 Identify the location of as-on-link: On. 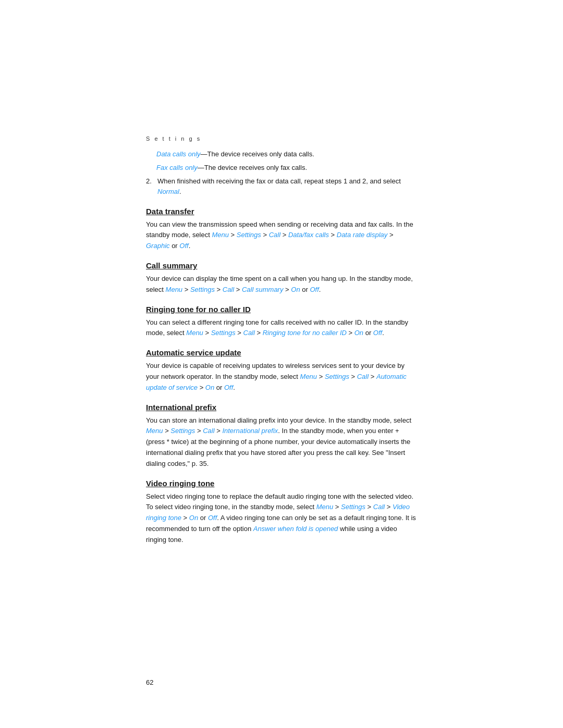
(210, 388).